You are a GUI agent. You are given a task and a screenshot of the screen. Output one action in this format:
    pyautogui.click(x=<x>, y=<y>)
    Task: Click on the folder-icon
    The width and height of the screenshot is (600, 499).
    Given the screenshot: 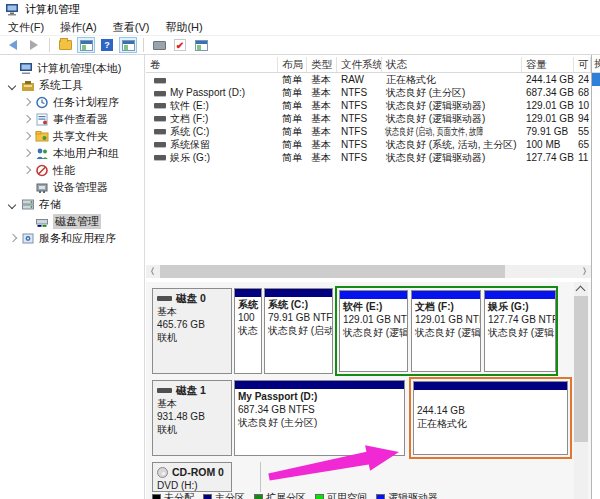 What is the action you would take?
    pyautogui.click(x=66, y=45)
    